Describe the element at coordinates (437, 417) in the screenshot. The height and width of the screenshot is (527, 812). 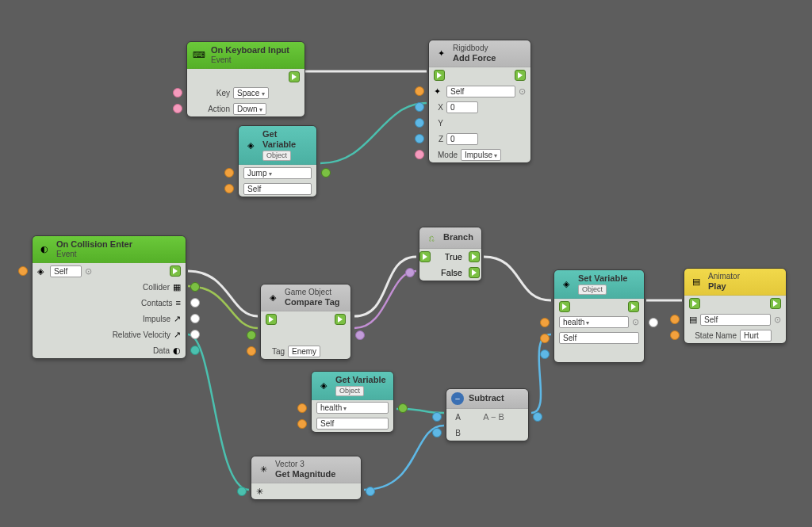
I see `a-port` at that location.